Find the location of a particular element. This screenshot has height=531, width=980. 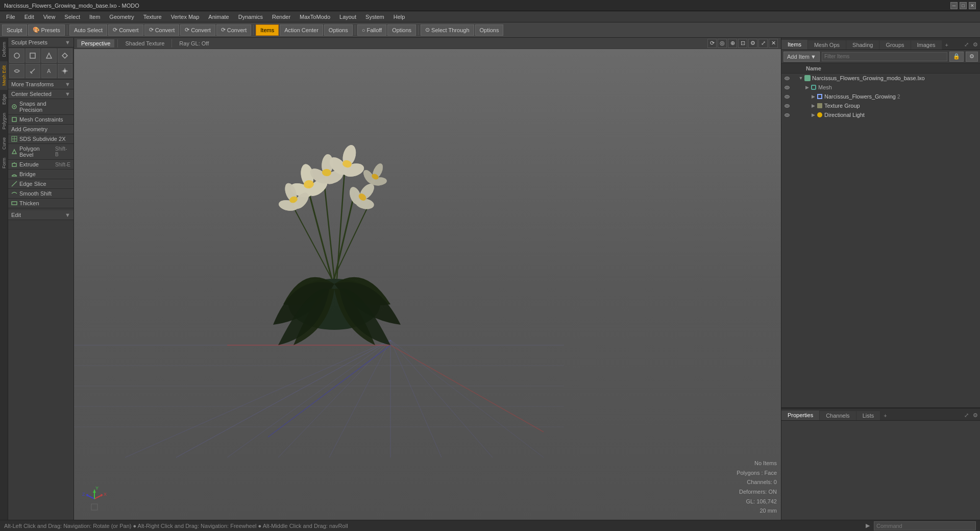

convert-button-3: ⟳ Convert is located at coordinates (198, 30).